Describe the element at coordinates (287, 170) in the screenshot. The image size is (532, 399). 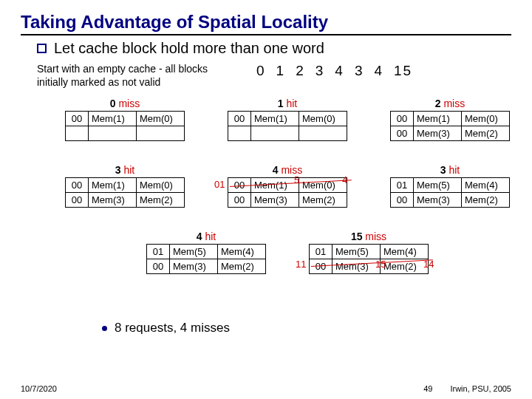
I see `step-label: 4 miss` at that location.